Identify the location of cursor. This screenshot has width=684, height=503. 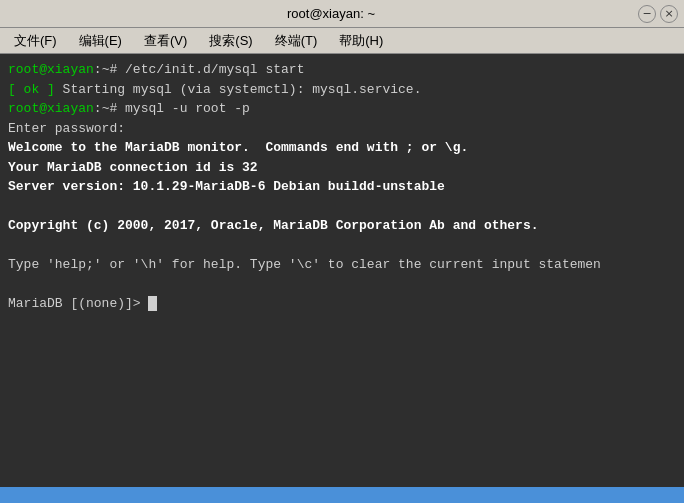
(152, 304).